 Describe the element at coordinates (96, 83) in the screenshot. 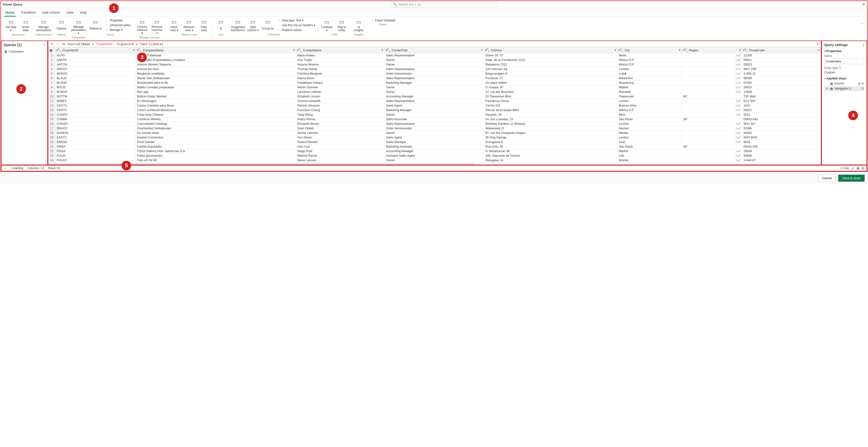

I see `cell: BLONP` at that location.